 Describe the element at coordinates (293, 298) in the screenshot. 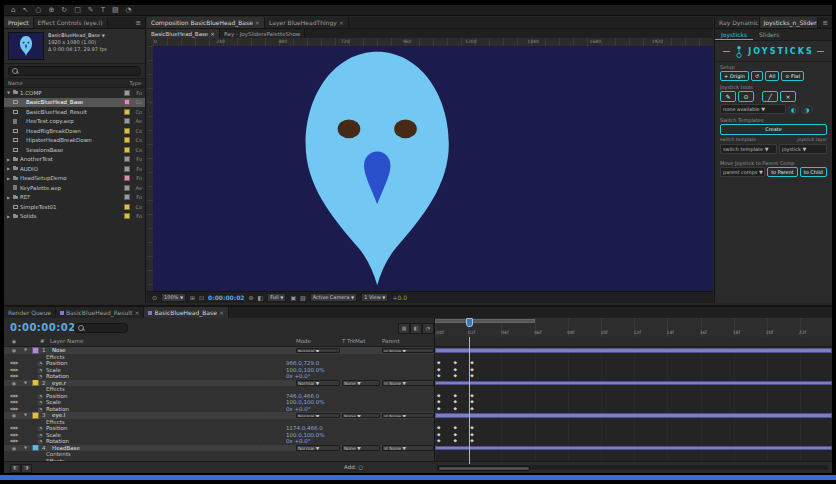

I see `region-of-interest-icon: ▣` at that location.